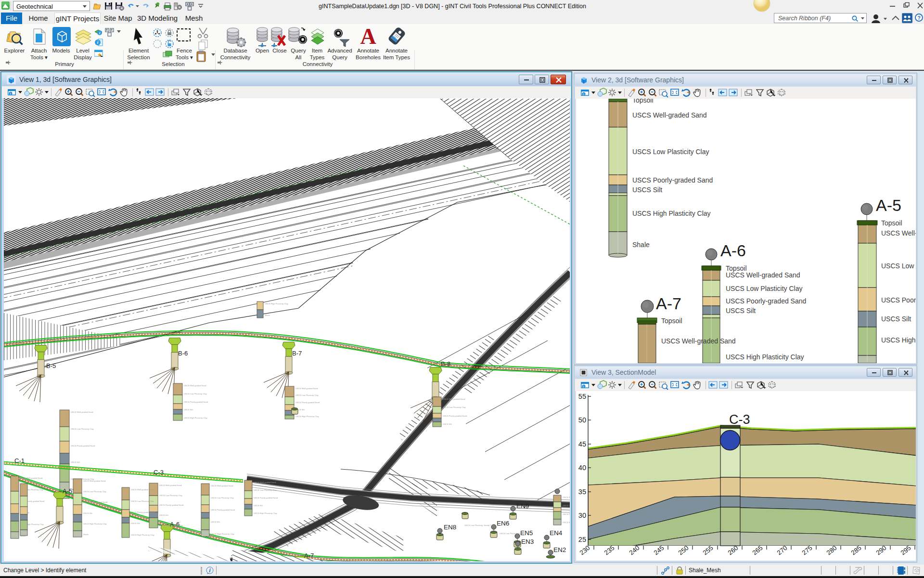 The width and height of the screenshot is (924, 578). What do you see at coordinates (898, 233) in the screenshot?
I see `svg-text: USCS Well-g` at bounding box center [898, 233].